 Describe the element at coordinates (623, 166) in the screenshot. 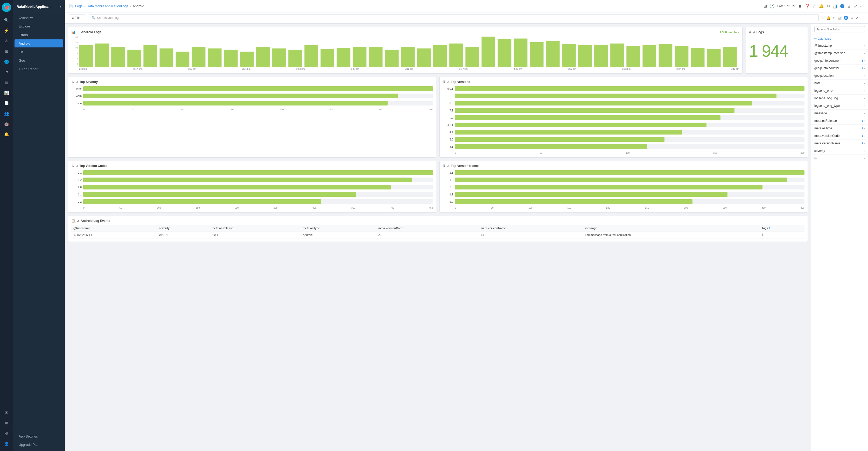

I see `top-version-names-title: ⇅ ⊿ Top Version Names` at that location.